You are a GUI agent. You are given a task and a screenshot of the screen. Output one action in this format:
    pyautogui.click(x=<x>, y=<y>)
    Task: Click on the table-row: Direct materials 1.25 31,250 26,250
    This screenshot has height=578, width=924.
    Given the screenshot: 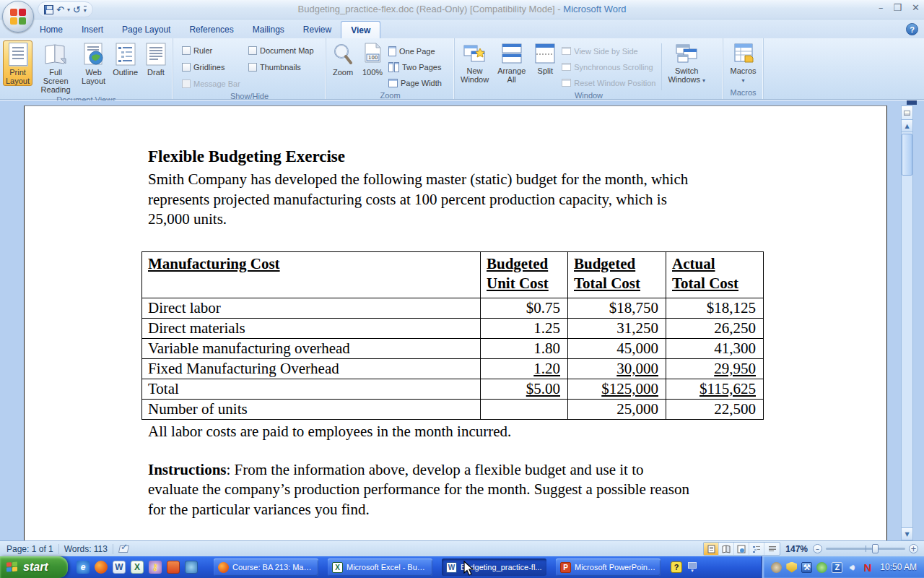 What is the action you would take?
    pyautogui.click(x=453, y=328)
    